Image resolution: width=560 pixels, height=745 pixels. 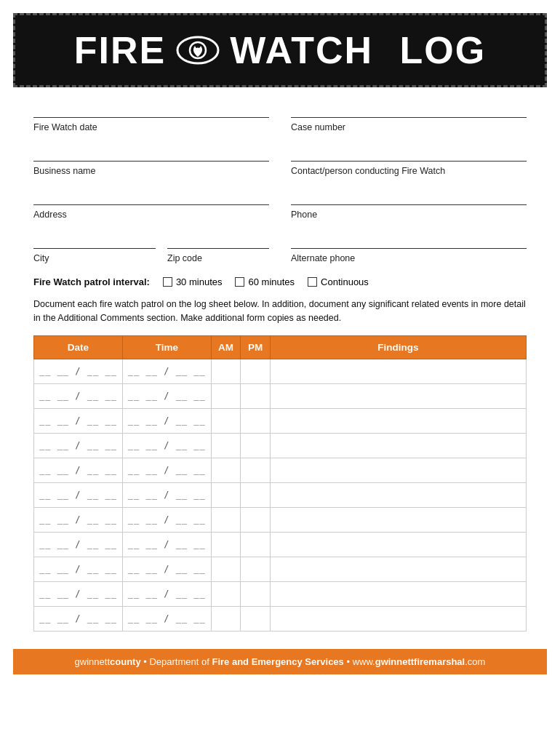 I want to click on business-name-label: Business name, so click(x=151, y=171).